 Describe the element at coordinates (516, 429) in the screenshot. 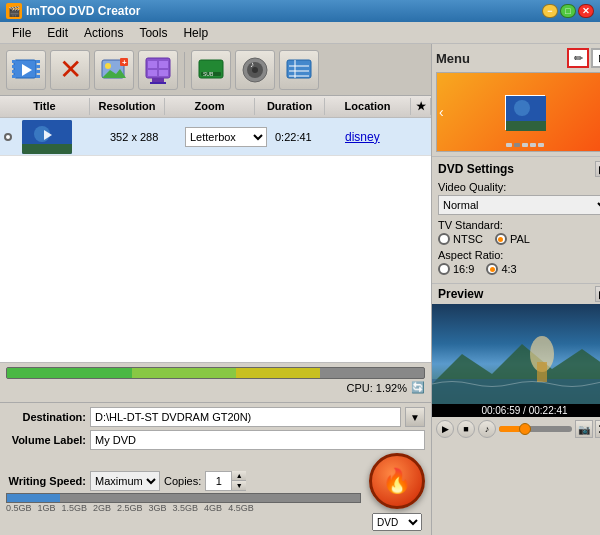

I see `preview-controls: ▶ ■ ♪ 📷 ⛶` at that location.